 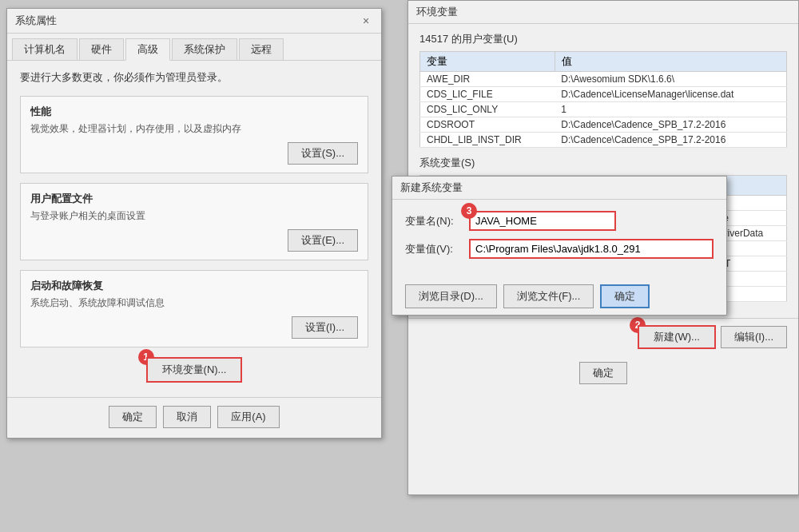 I want to click on user-var-name: CDSROOT, so click(x=487, y=125).